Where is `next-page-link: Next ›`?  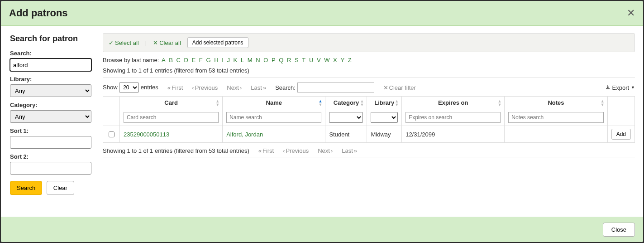
next-page-link: Next › is located at coordinates (234, 88).